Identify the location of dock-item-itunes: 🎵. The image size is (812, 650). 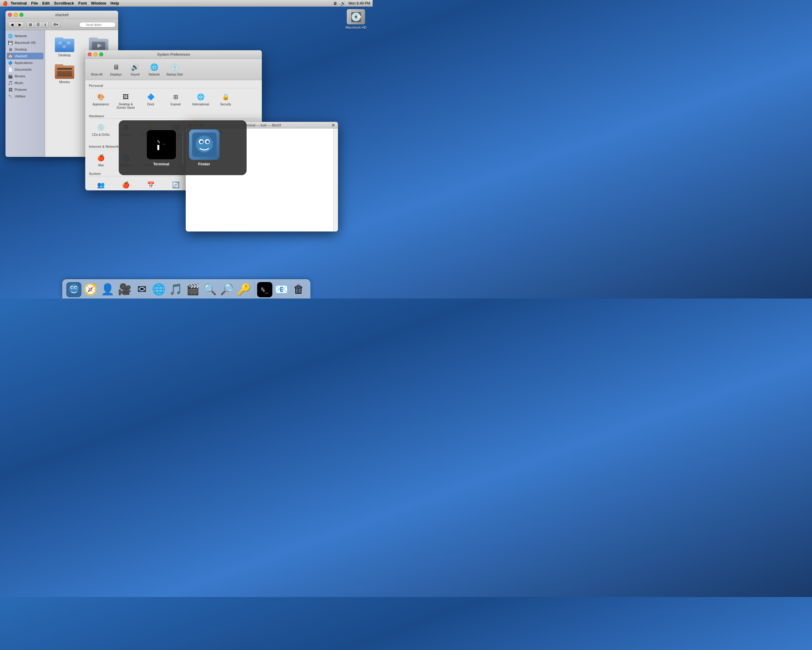
(176, 289).